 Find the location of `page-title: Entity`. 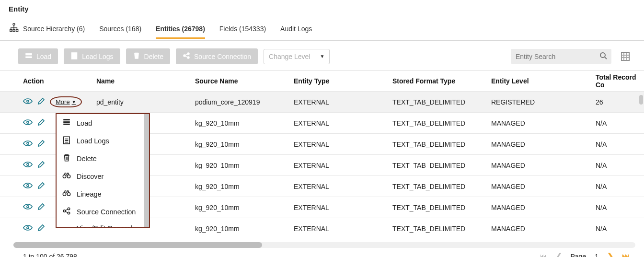

page-title: Entity is located at coordinates (322, 9).